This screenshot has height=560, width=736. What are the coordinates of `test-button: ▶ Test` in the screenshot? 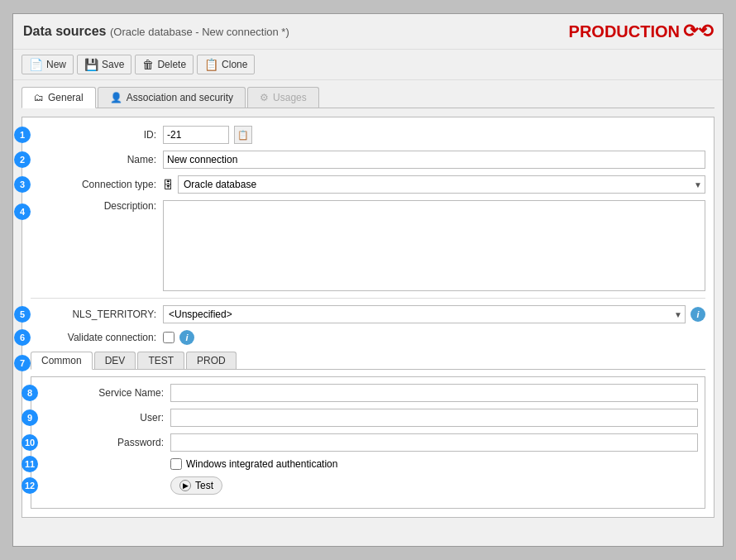 It's located at (197, 486).